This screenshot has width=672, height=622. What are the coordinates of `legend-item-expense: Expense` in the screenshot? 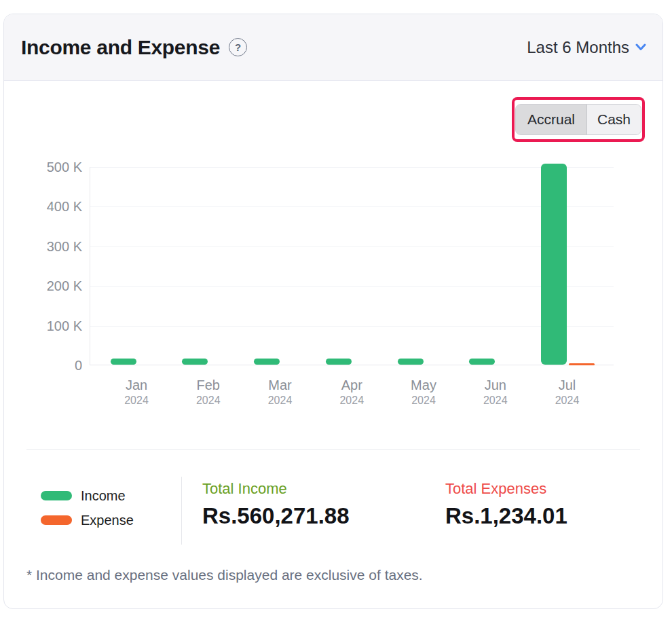 It's located at (87, 520).